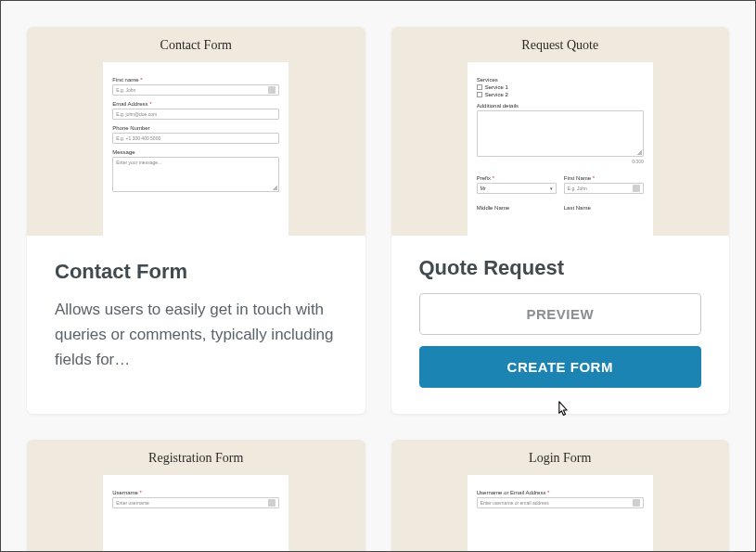  Describe the element at coordinates (560, 80) in the screenshot. I see `field-label: Services` at that location.